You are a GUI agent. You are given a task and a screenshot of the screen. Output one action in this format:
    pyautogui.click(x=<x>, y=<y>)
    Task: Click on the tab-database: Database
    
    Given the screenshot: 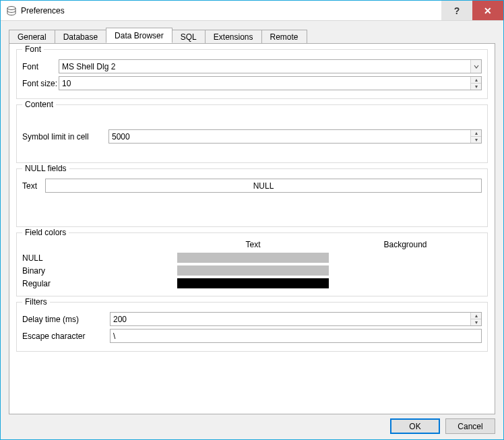 What is the action you would take?
    pyautogui.click(x=81, y=36)
    